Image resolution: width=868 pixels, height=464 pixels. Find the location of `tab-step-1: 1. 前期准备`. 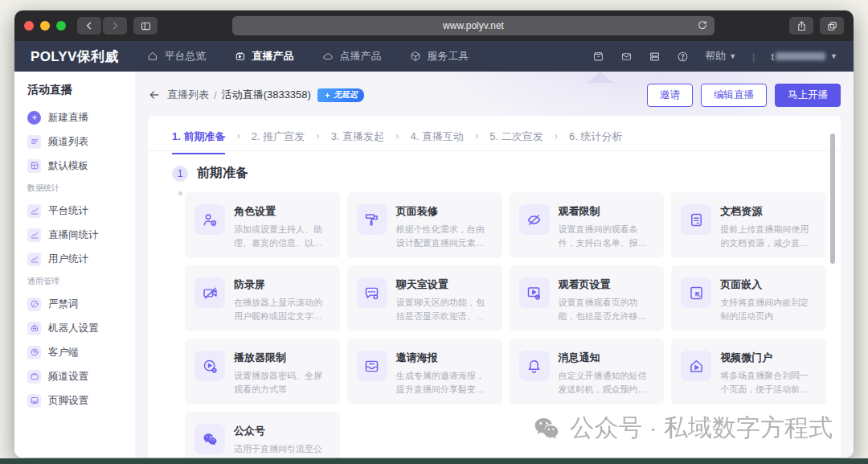

tab-step-1: 1. 前期准备 is located at coordinates (199, 142).